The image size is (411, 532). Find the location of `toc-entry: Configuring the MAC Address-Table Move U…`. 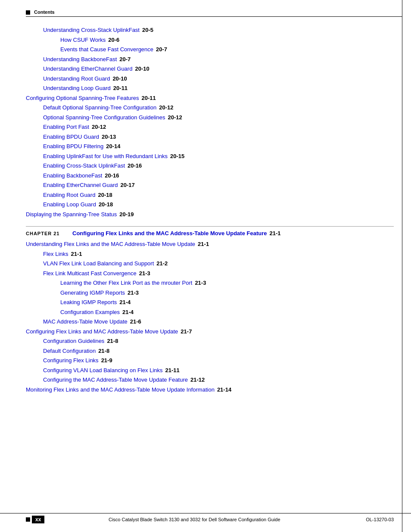

toc-entry: Configuring the MAC Address-Table Move U… is located at coordinates (218, 380).